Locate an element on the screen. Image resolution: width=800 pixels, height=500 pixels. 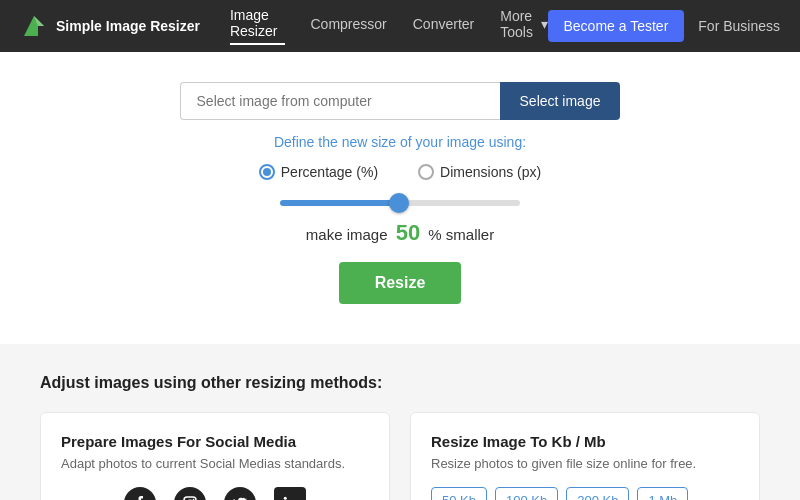
percentage-value: 50 is located at coordinates (408, 232).